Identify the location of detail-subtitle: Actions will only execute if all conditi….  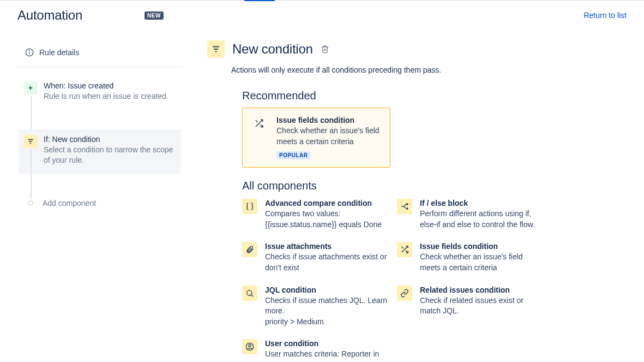
(417, 70).